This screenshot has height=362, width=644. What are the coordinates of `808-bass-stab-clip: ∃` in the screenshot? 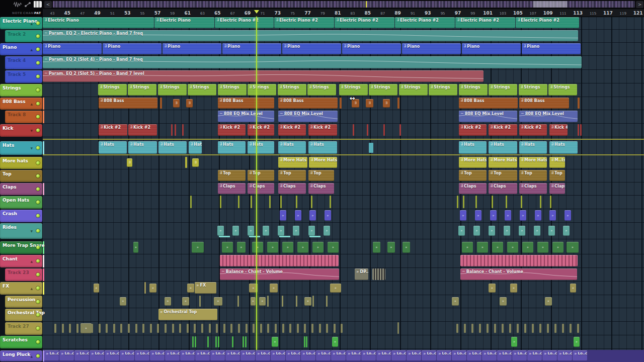 It's located at (189, 104).